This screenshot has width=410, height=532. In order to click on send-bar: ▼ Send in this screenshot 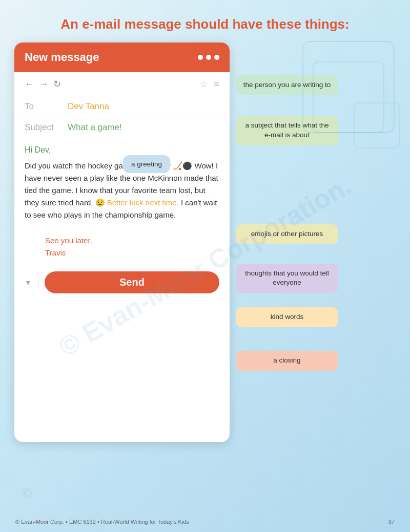, I will do `click(122, 284)`.